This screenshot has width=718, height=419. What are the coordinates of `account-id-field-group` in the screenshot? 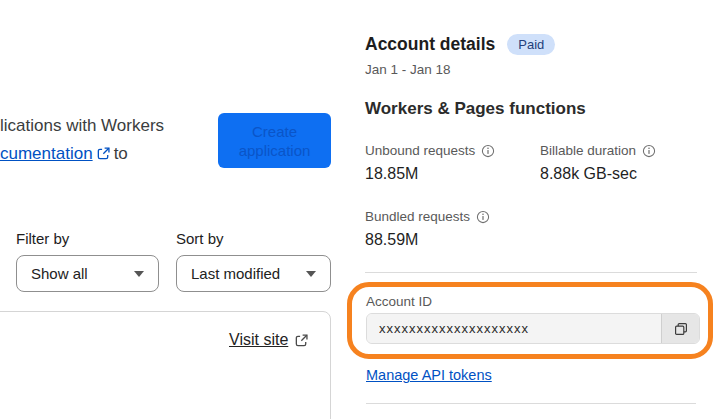 It's located at (533, 328).